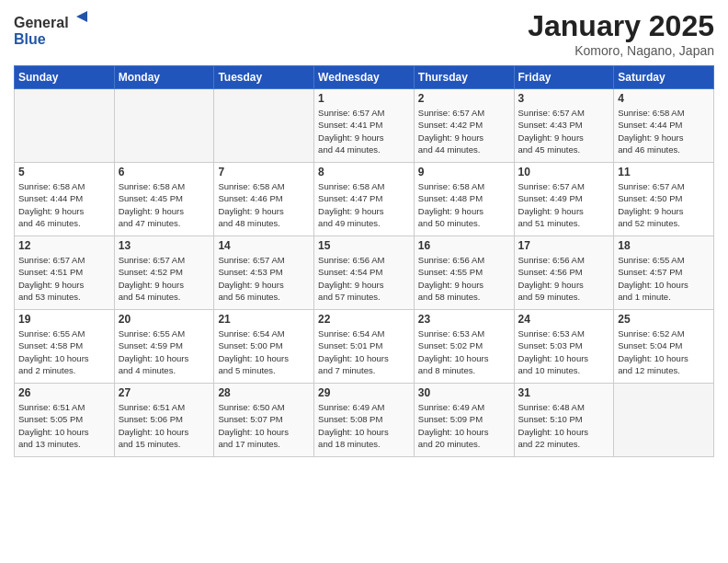  Describe the element at coordinates (264, 351) in the screenshot. I see `day-info: Sunrise: 6:54 AM Sunset: 5:00 PM Dayligh…` at that location.